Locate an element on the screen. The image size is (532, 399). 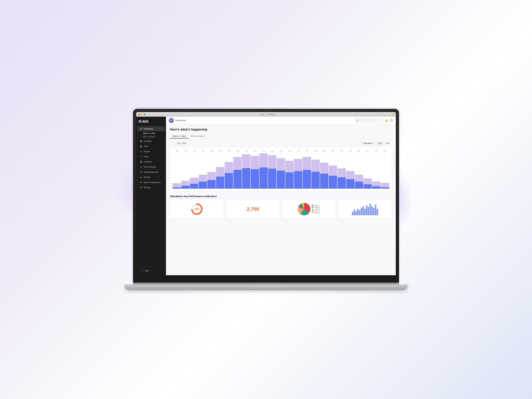
sidebar-nav: ⊡ Dashboard Sales vs. Labor Who's workin… is located at coordinates (151, 196).